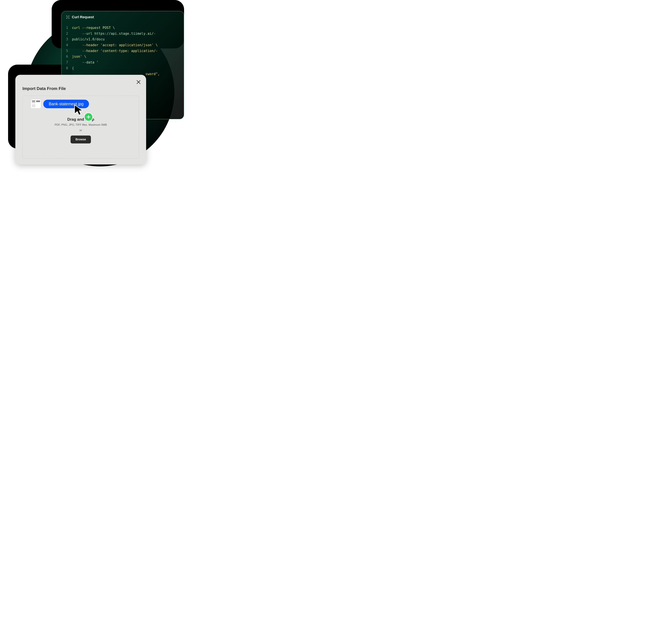 The image size is (672, 619). Describe the element at coordinates (116, 51) in the screenshot. I see `code-content: curl --request POST \ --url https://api.…` at that location.